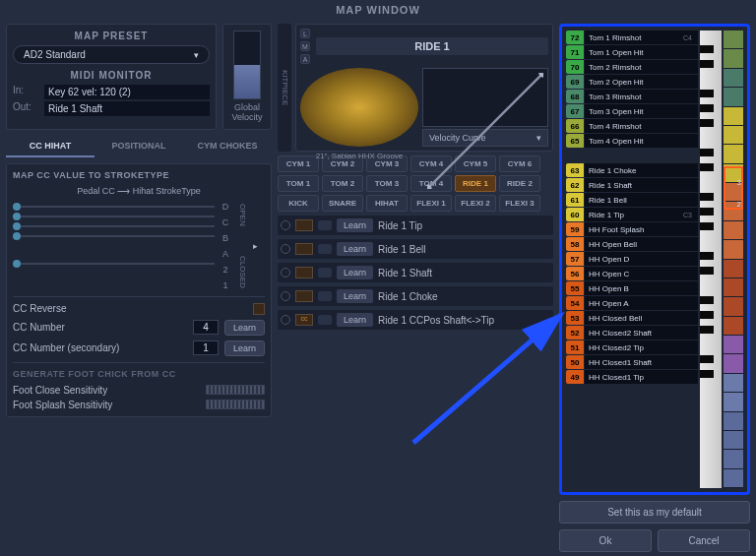 This screenshot has width=756, height=556. What do you see at coordinates (114, 246) in the screenshot?
I see `cc-sliders` at bounding box center [114, 246].